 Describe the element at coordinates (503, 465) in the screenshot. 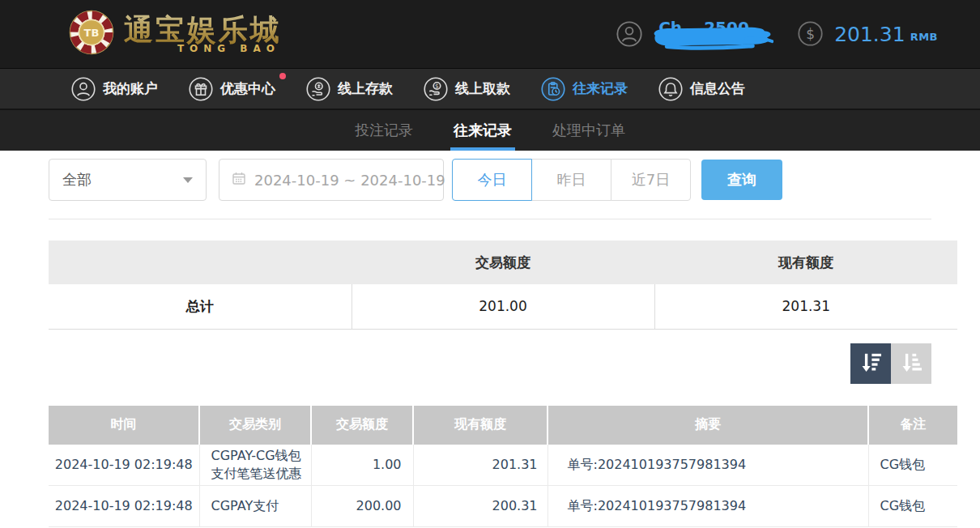

I see `table-row: 2024-10-19 02:19:48 CGPAY-CG钱包支付笔笔送优惠 1.…` at that location.